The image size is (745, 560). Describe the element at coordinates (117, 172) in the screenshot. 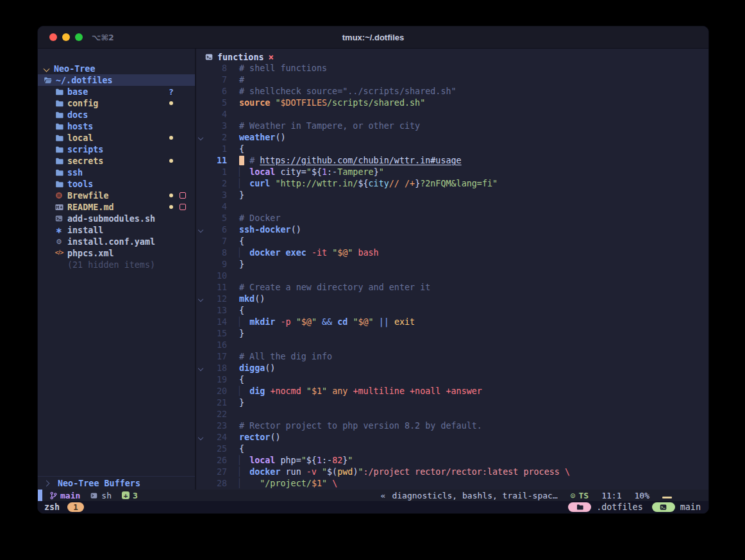

I see `sidebar-item-ssh: ssh` at that location.